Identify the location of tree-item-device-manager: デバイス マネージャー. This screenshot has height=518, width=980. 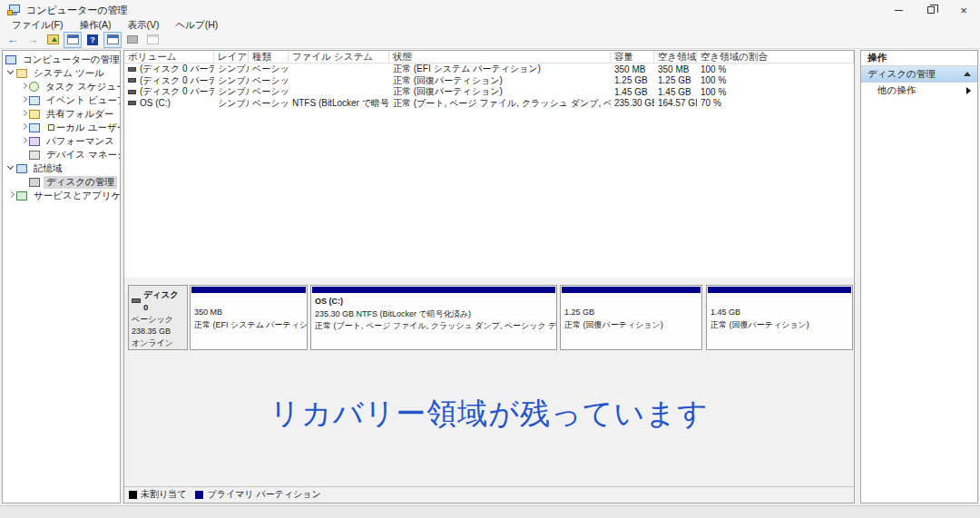
(62, 154).